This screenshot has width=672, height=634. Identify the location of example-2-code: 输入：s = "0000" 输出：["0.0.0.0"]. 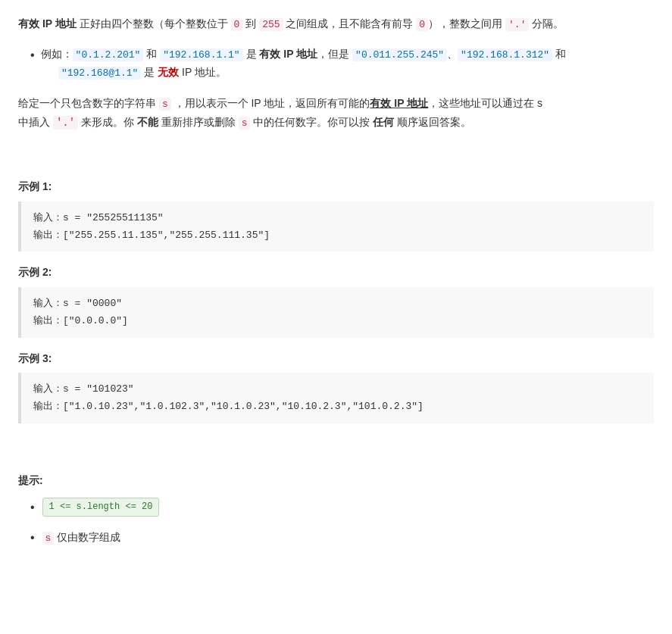
(336, 312).